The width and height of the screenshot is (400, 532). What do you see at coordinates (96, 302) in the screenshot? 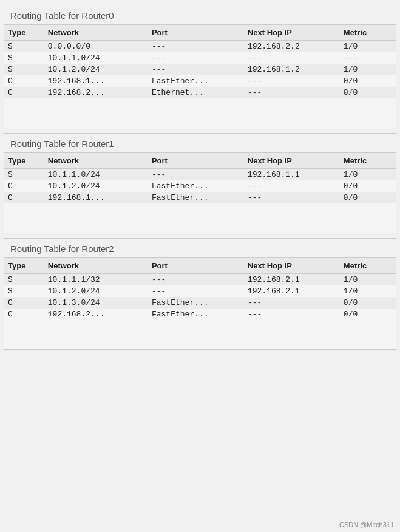
I see `cell-2-1: 10.1.3.0/24` at bounding box center [96, 302].